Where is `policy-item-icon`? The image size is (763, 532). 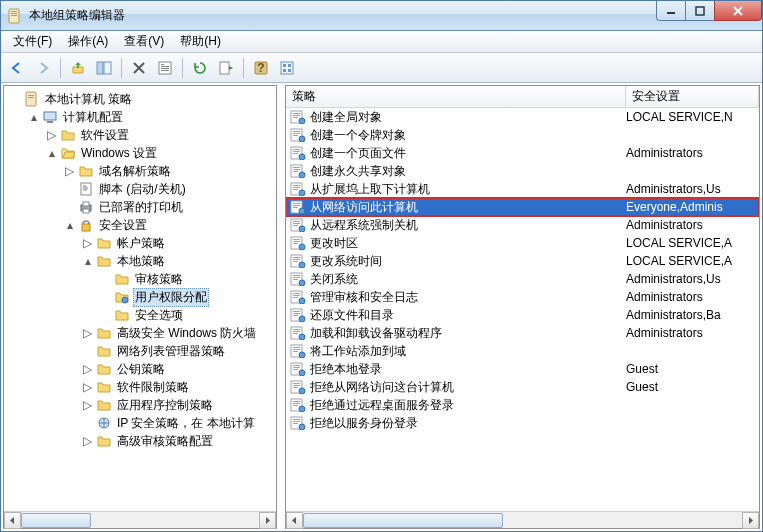 policy-item-icon is located at coordinates (298, 171).